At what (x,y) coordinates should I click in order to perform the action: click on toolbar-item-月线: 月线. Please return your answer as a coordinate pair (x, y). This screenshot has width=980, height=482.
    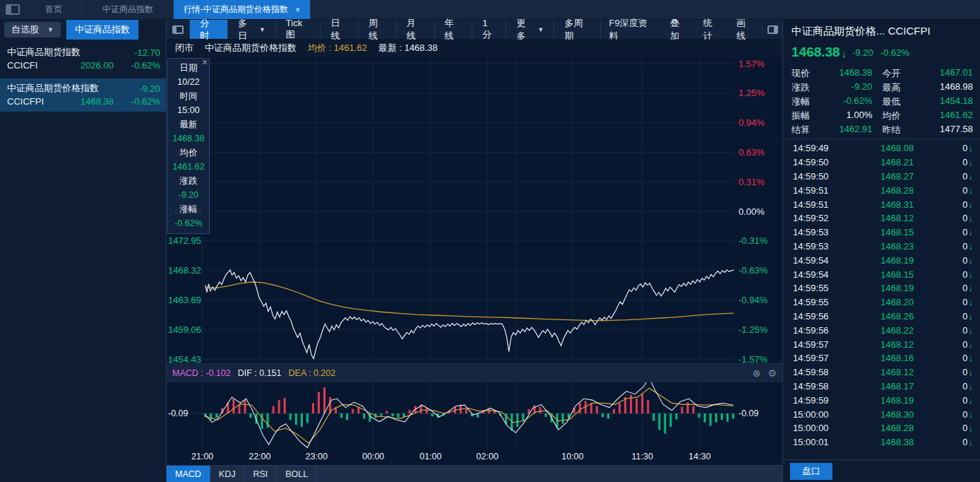
    Looking at the image, I should click on (416, 30).